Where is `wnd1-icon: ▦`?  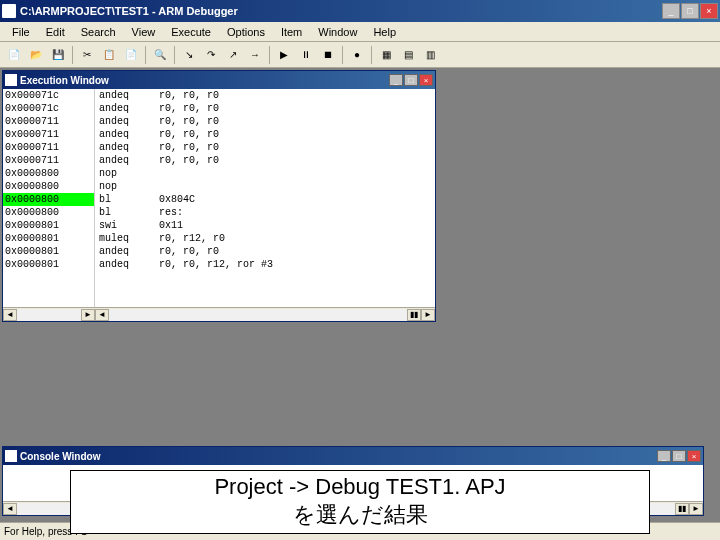
wnd1-icon: ▦ is located at coordinates (386, 55).